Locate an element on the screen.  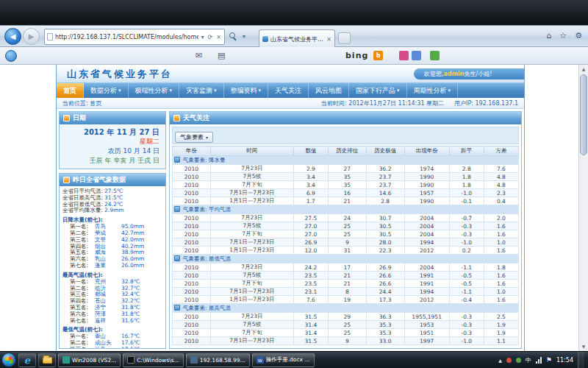
taskbar-app-button: W操作手册.docx ... is located at coordinates (284, 361).